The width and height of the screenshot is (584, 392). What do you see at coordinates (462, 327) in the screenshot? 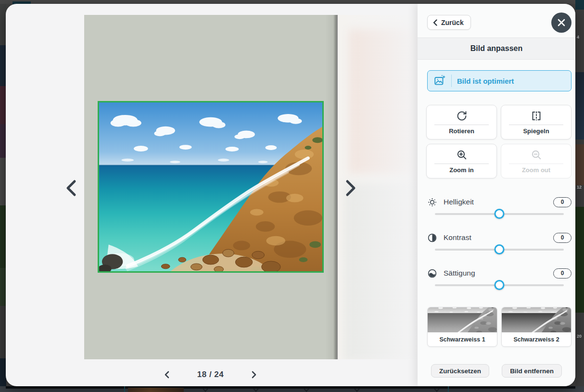
I see `filter-schwarzweiss-1: Schwarzweiss 1` at bounding box center [462, 327].